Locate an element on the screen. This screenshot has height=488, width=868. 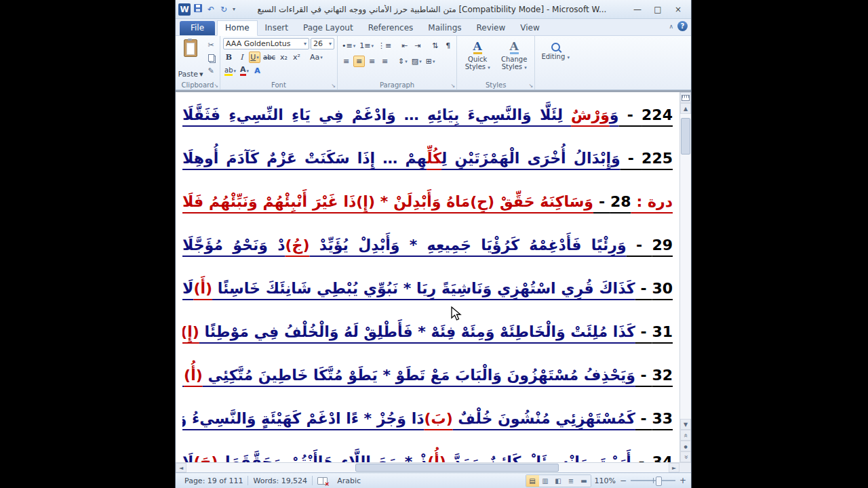
previous-page-button: « is located at coordinates (686, 435).